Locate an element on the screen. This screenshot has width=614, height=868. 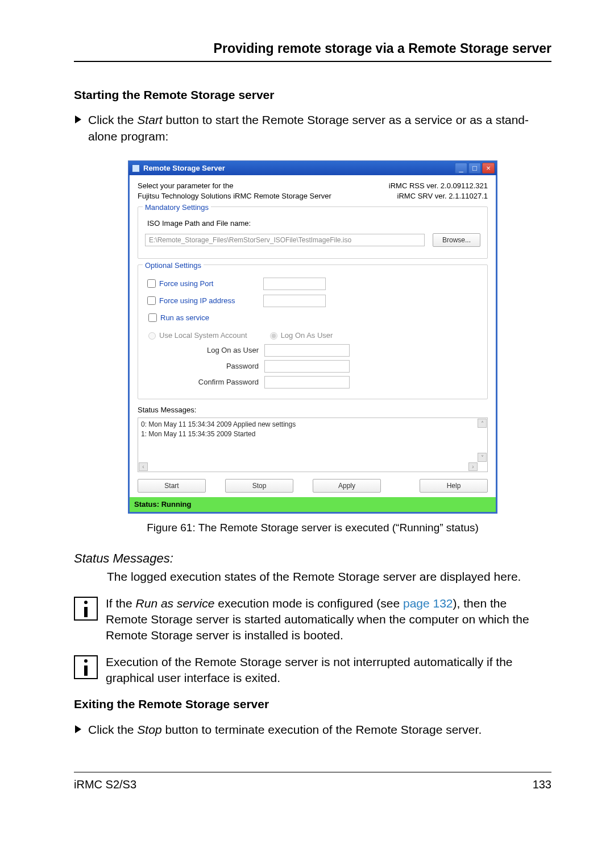
dialog-title: Remote Storage Server is located at coordinates (299, 168).